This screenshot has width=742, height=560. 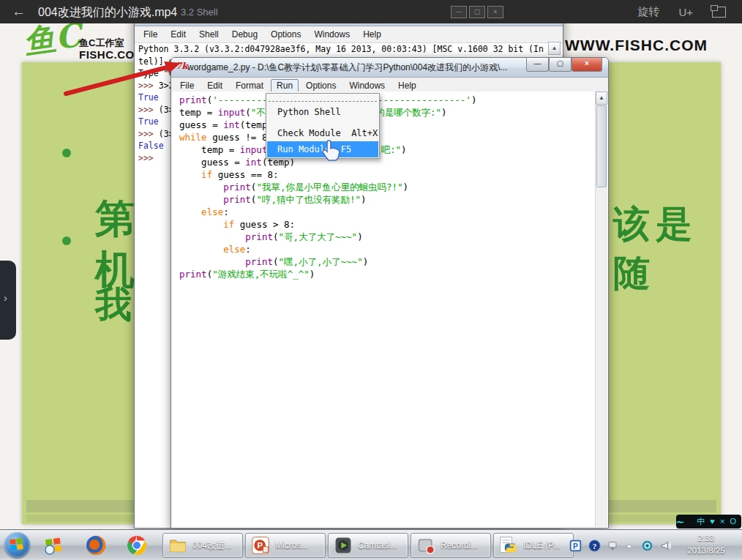 What do you see at coordinates (347, 67) in the screenshot?
I see `editor-window-title: wordgame_2.py - D:\鱼C教学计划\零基础入门学习Python\…` at bounding box center [347, 67].